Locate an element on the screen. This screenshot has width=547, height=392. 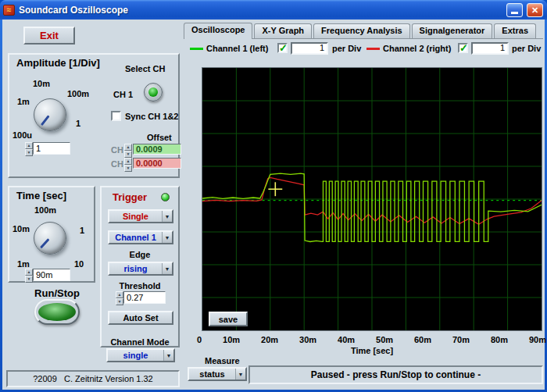
time-knob-pointer is located at coordinates (50, 238).